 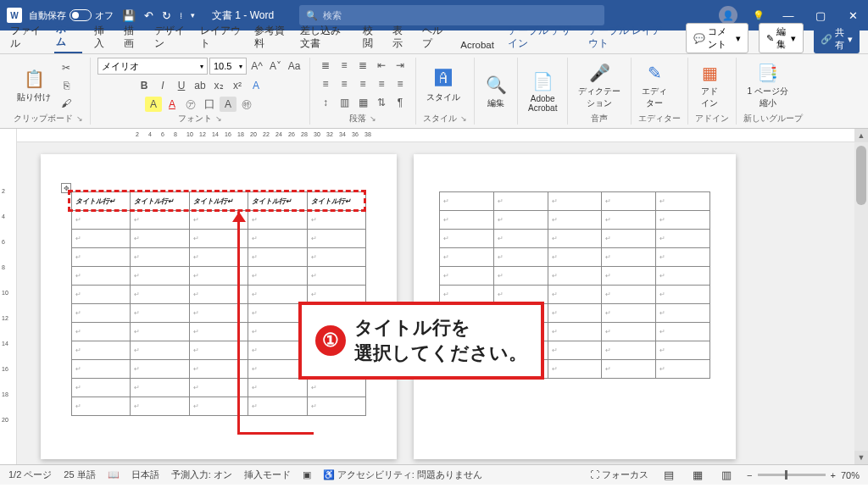 I want to click on bullets-icon: ≣, so click(x=326, y=65).